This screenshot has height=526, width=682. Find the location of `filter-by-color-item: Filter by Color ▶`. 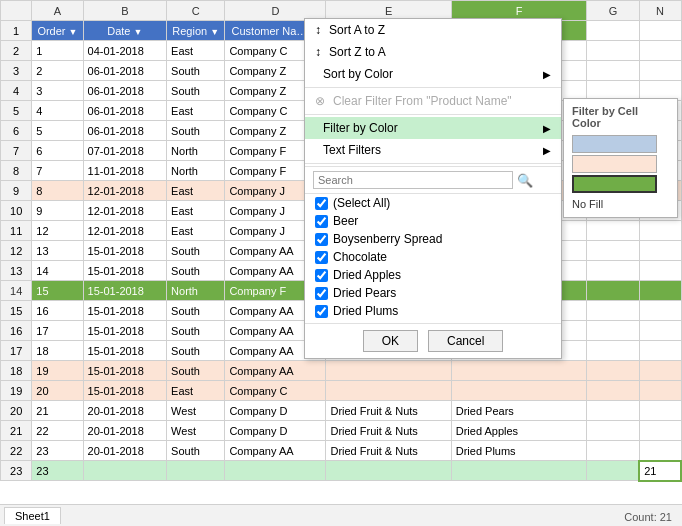

filter-by-color-item: Filter by Color ▶ is located at coordinates (433, 128).